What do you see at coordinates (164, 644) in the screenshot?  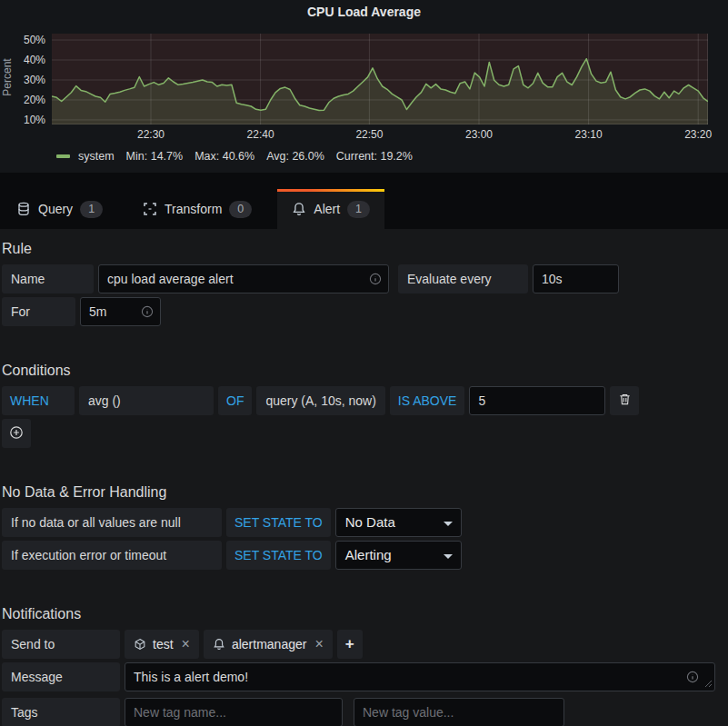 I see `recipient-name: test` at bounding box center [164, 644].